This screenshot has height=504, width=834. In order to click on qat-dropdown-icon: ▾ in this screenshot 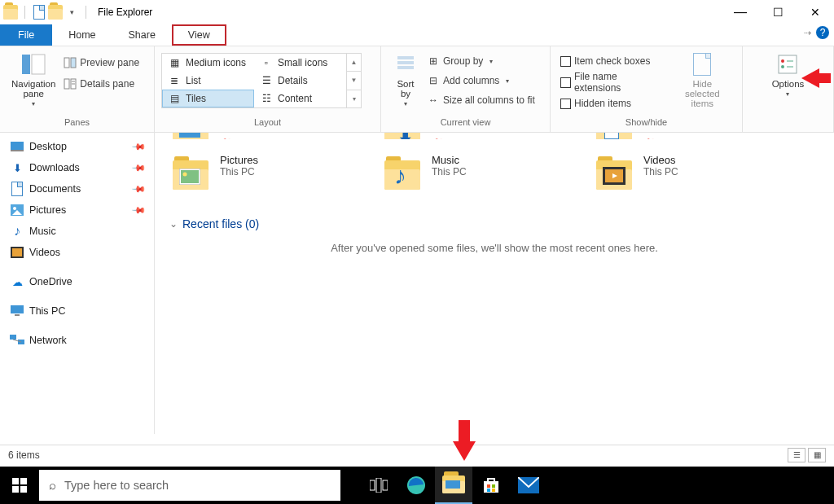, I will do `click(72, 12)`.